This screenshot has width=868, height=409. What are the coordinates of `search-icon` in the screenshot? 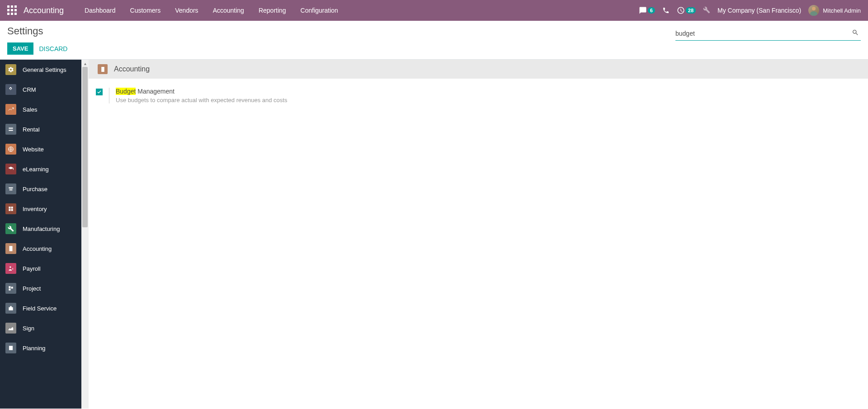 It's located at (855, 33).